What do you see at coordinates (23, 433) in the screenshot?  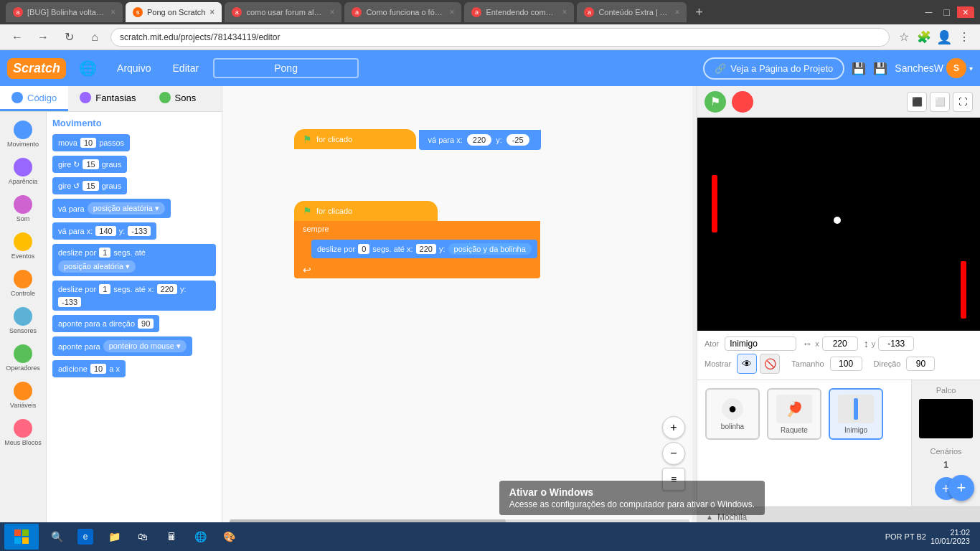 I see `cat-meus-blocos: Meus Blocos` at bounding box center [23, 433].